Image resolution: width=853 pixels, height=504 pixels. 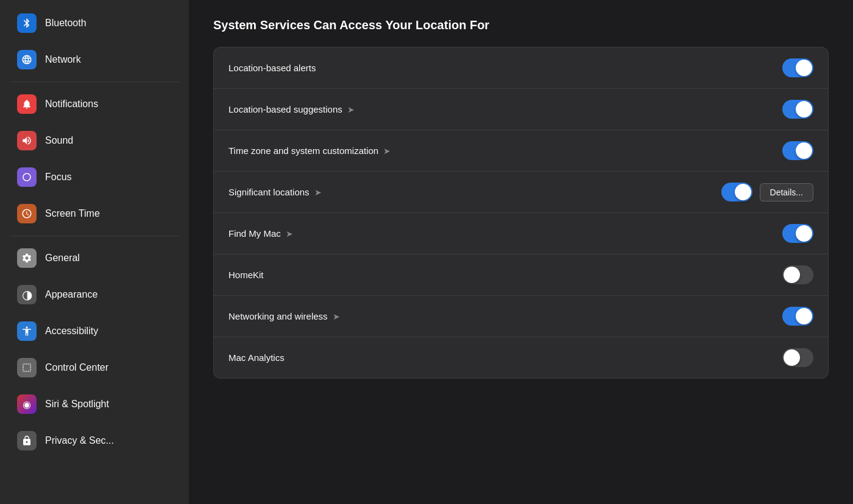 I want to click on privacy-icon, so click(x=27, y=441).